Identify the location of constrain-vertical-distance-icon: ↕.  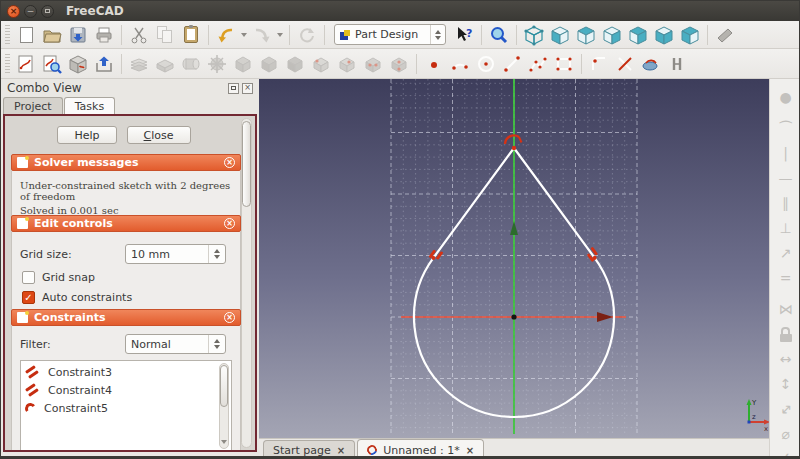
(786, 384).